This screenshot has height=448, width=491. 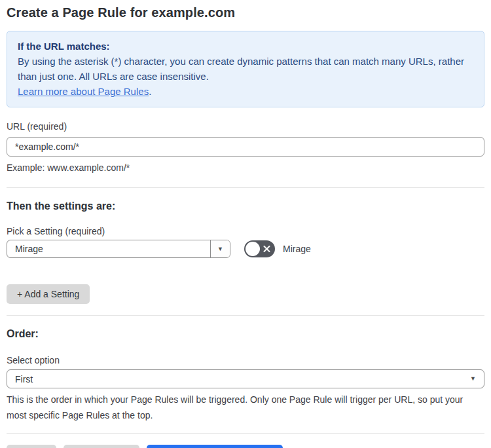 What do you see at coordinates (245, 407) in the screenshot?
I see `order-helper-text: This is the order in which your Page Rul…` at bounding box center [245, 407].